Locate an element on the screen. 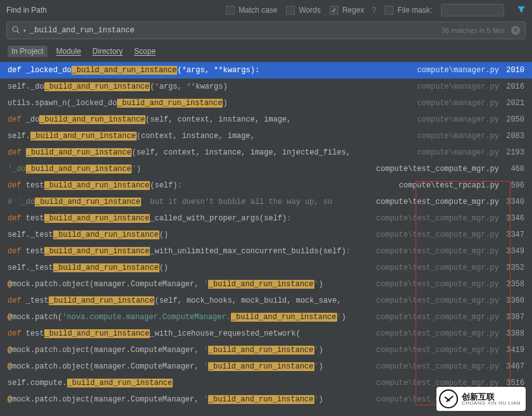 Image resolution: width=532 pixels, height=416 pixels. scope-tab-directory: Directory is located at coordinates (108, 51).